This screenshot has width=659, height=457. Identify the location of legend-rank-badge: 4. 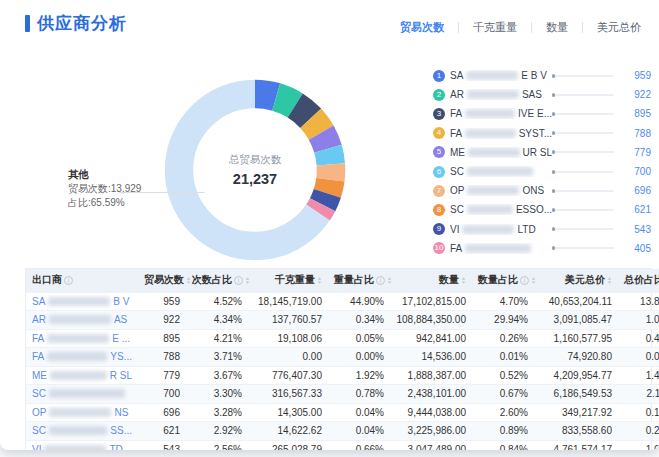
(439, 133).